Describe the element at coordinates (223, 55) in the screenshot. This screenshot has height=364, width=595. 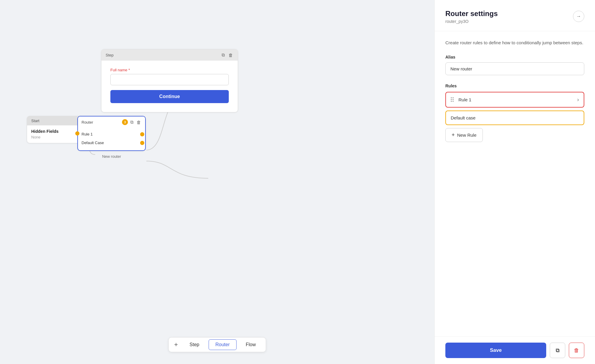
I see `copy-icon: ⧉` at that location.